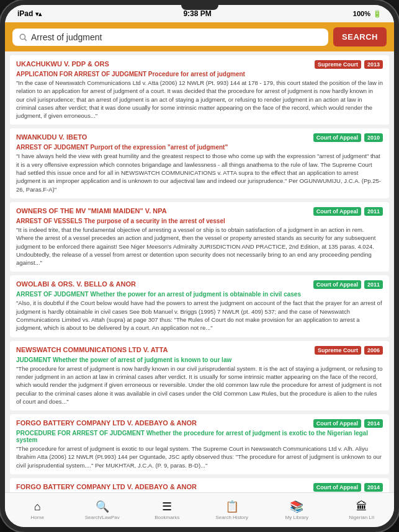  I want to click on nav-label-search: Search/LawPav, so click(102, 517).